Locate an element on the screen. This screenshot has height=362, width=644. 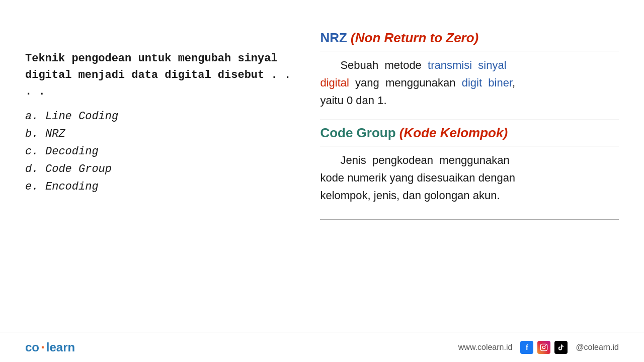
question-text: Teknik pengodean untuk mengubah sinyal d… is located at coordinates (160, 75).